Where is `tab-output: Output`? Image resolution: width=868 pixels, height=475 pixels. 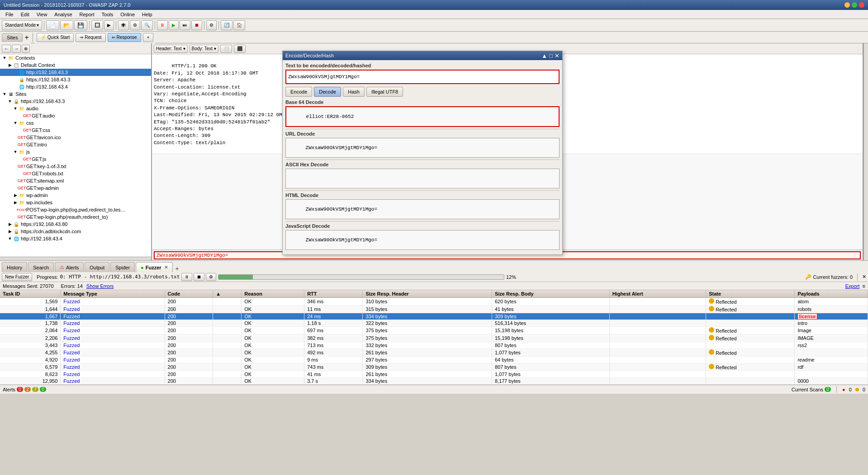 tab-output: Output is located at coordinates (97, 267).